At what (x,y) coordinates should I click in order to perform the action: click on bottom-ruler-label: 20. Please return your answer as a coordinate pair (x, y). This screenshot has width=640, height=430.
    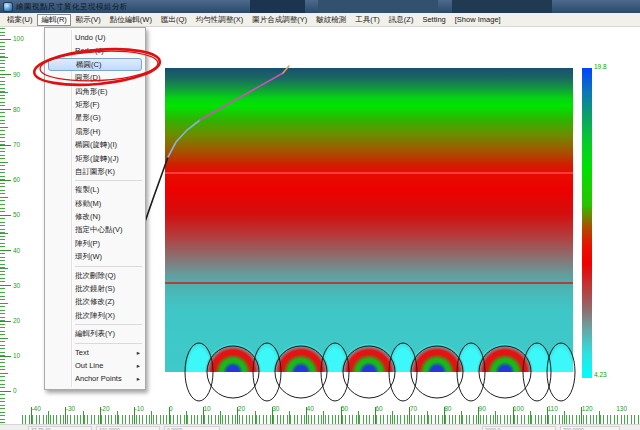
    Looking at the image, I should click on (242, 408).